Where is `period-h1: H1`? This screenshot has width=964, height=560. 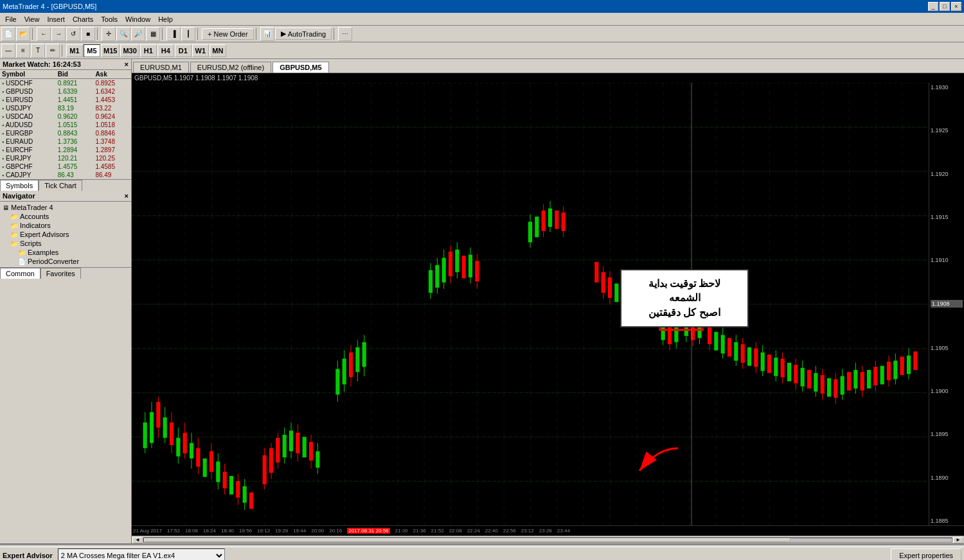 period-h1: H1 is located at coordinates (148, 51).